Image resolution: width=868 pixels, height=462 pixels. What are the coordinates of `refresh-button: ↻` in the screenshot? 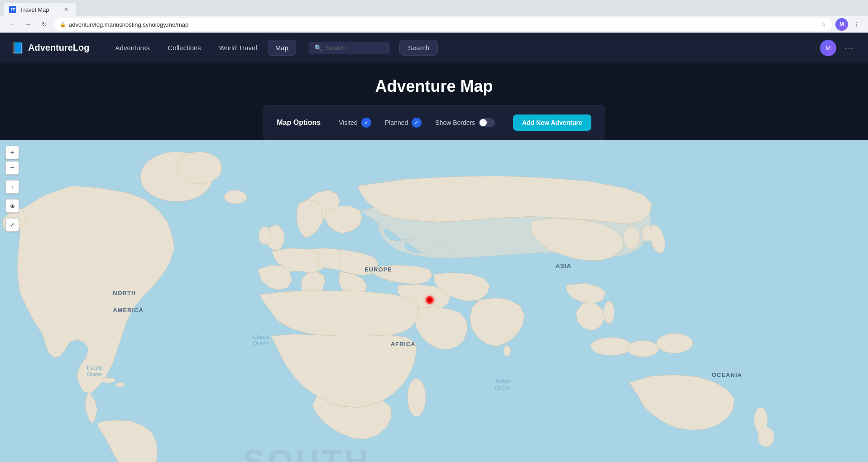 It's located at (44, 24).